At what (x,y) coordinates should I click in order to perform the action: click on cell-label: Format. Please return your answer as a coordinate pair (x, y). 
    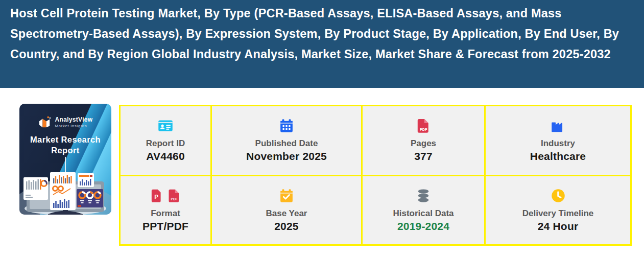
    Looking at the image, I should click on (165, 214).